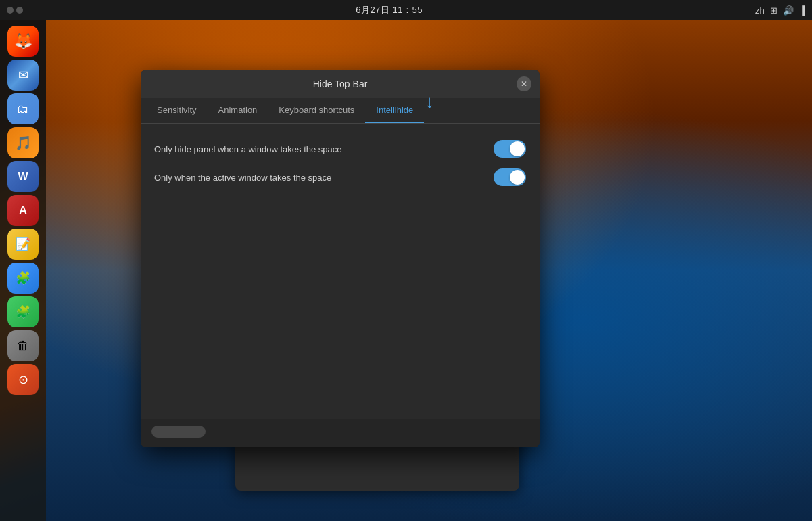 Image resolution: width=812 pixels, height=521 pixels. What do you see at coordinates (23, 271) in the screenshot?
I see `dock: 🦊 ✉ 🗂 🎵 W A 📝 🧩 🧩 🗑 ⊙` at bounding box center [23, 271].